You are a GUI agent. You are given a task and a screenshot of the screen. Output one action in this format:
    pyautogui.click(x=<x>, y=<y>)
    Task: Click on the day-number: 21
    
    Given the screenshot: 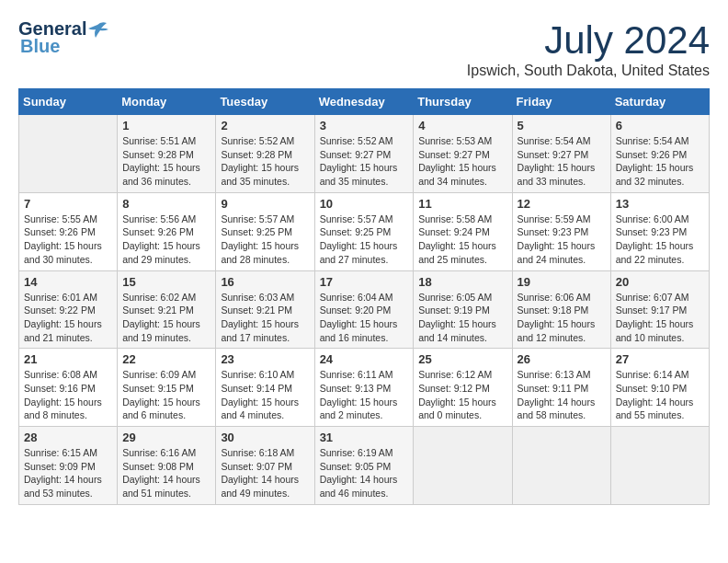 What is the action you would take?
    pyautogui.click(x=68, y=359)
    